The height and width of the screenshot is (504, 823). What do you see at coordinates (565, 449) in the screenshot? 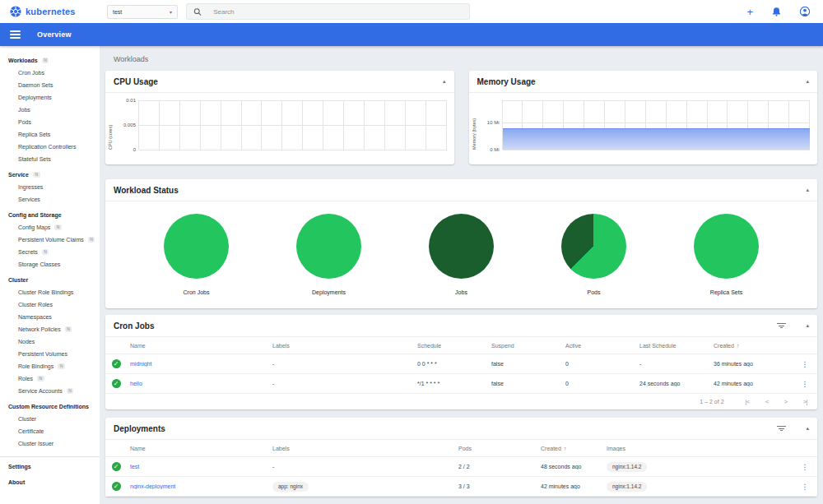
I see `sort-asc-icon: ↑` at bounding box center [565, 449].